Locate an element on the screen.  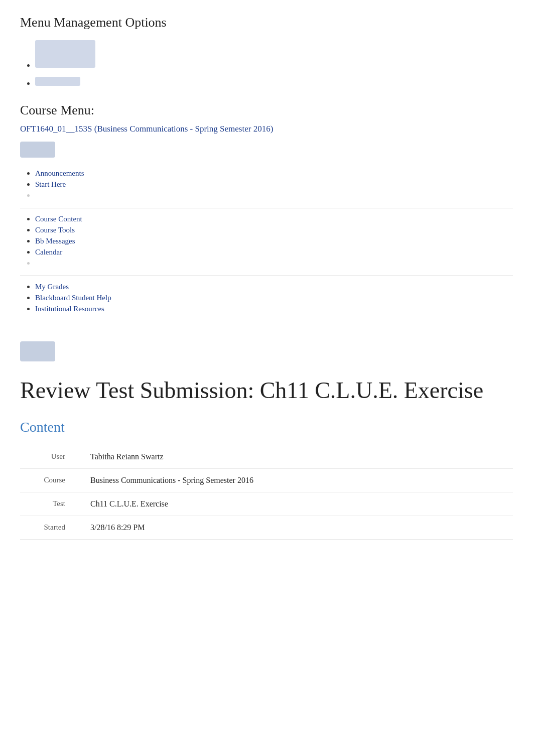
content-section-title: Content is located at coordinates (266, 427).